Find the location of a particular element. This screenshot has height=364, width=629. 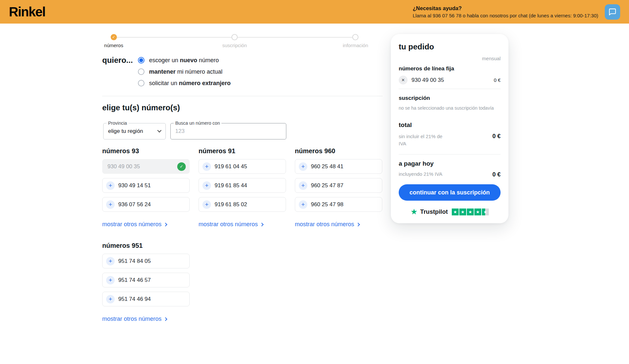

number-label: 919 61 04 45 is located at coordinates (231, 167).